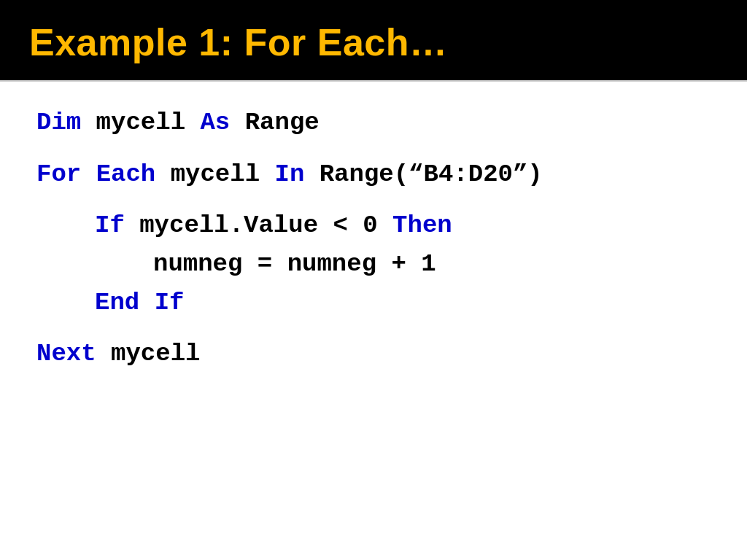 This screenshot has width=747, height=560. Describe the element at coordinates (169, 303) in the screenshot. I see `keyword-if-end: If` at that location.